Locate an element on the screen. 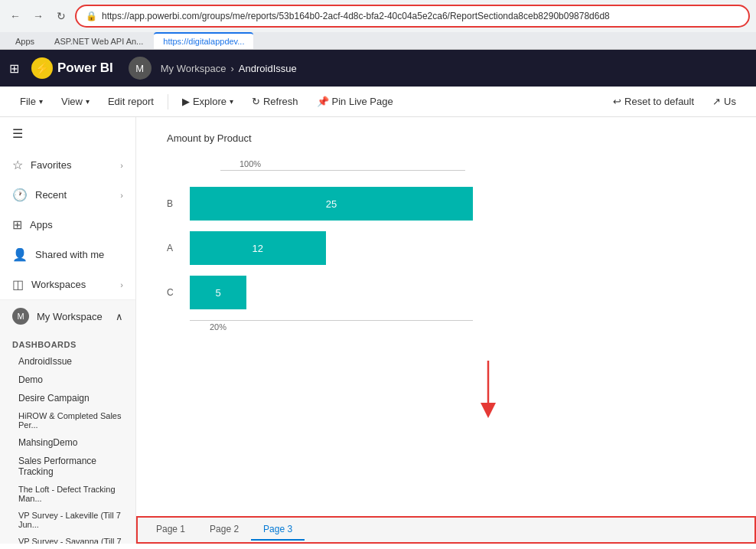 Image resolution: width=756 pixels, height=549 pixels. chart-gridline-bottom is located at coordinates (331, 320).